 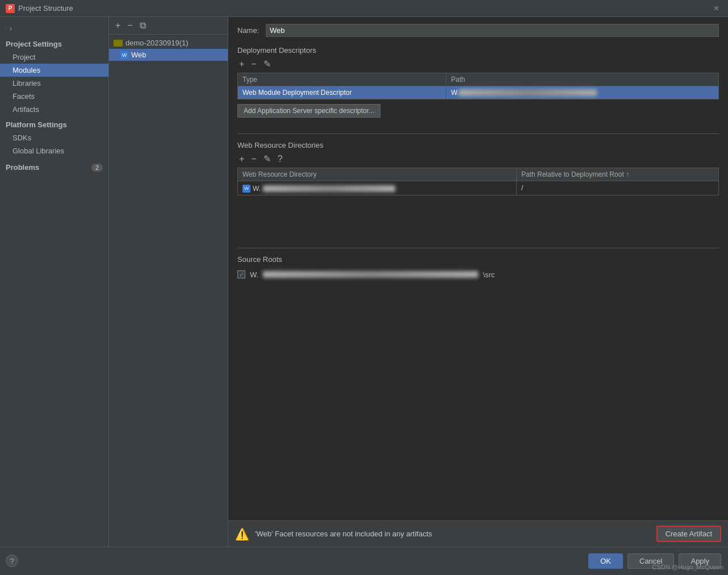 I want to click on remove-descriptor-button: −, so click(x=253, y=64).